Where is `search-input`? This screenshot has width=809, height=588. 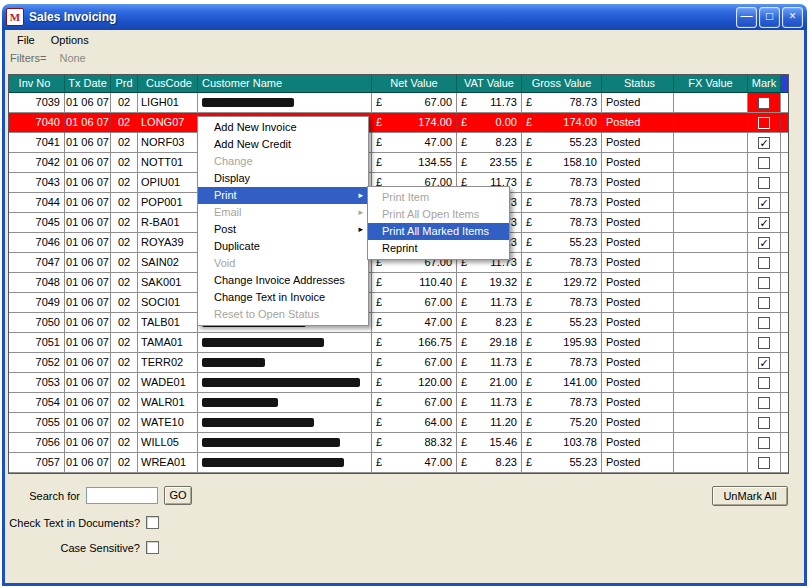
search-input is located at coordinates (122, 496).